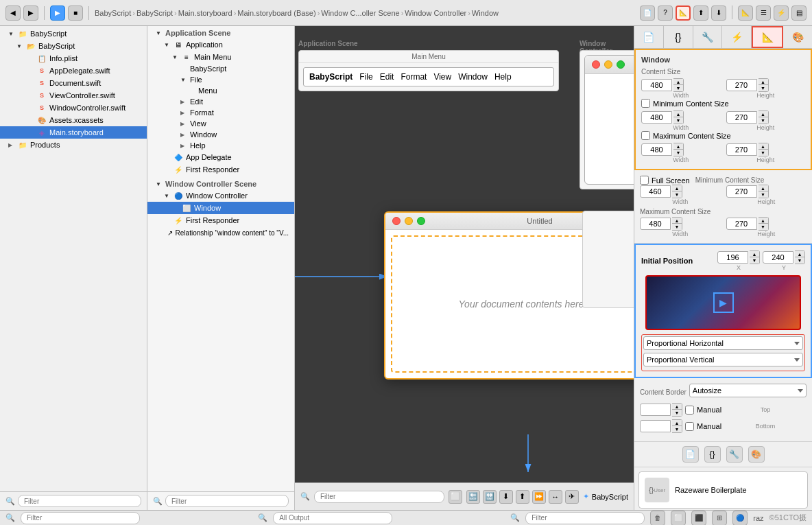 The width and height of the screenshot is (812, 525). What do you see at coordinates (742, 85) in the screenshot?
I see `height-input` at bounding box center [742, 85].